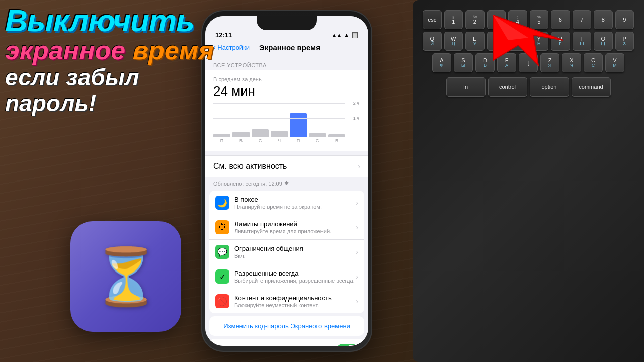  Describe the element at coordinates (295, 252) in the screenshot. I see `menu-text-2: Ограничения общения Вкл.` at that location.